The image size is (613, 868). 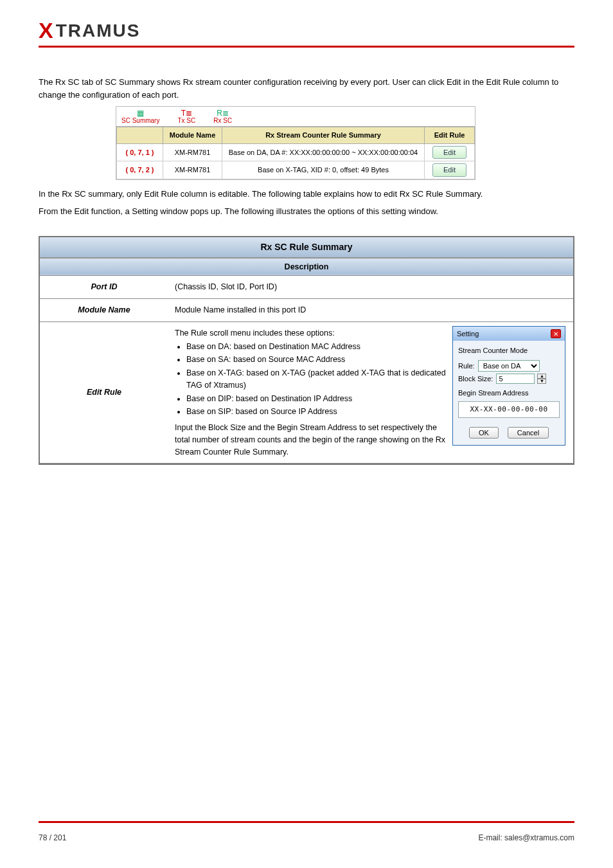 What do you see at coordinates (509, 379) in the screenshot?
I see `block-size-row: Block Size: ▲▼` at bounding box center [509, 379].